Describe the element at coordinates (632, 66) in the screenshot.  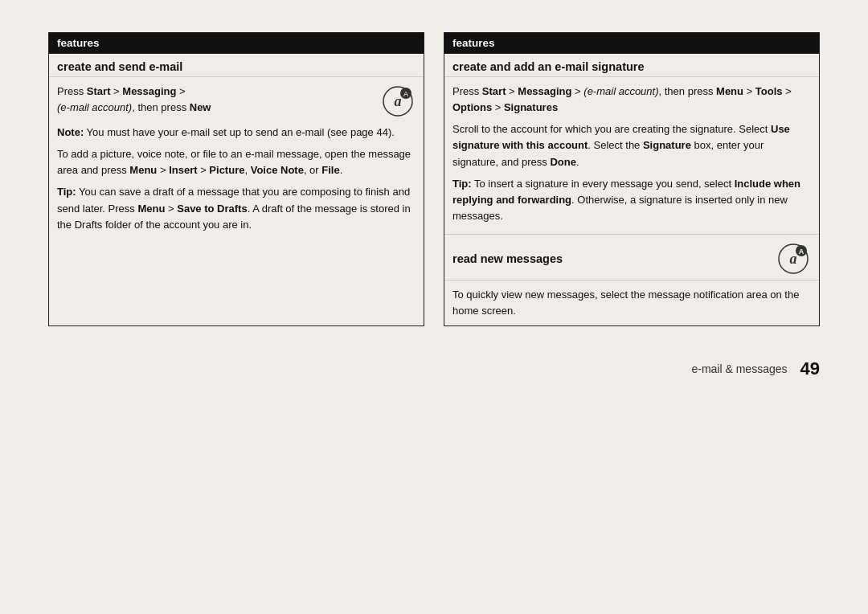
I see `right-section-title: create and add an e-mail signature` at that location.